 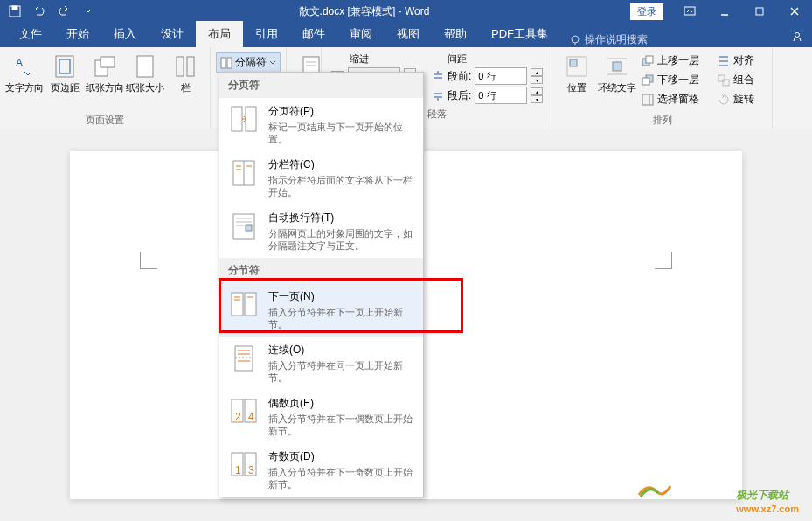 What do you see at coordinates (760, 11) in the screenshot?
I see `maximize-icon` at bounding box center [760, 11].